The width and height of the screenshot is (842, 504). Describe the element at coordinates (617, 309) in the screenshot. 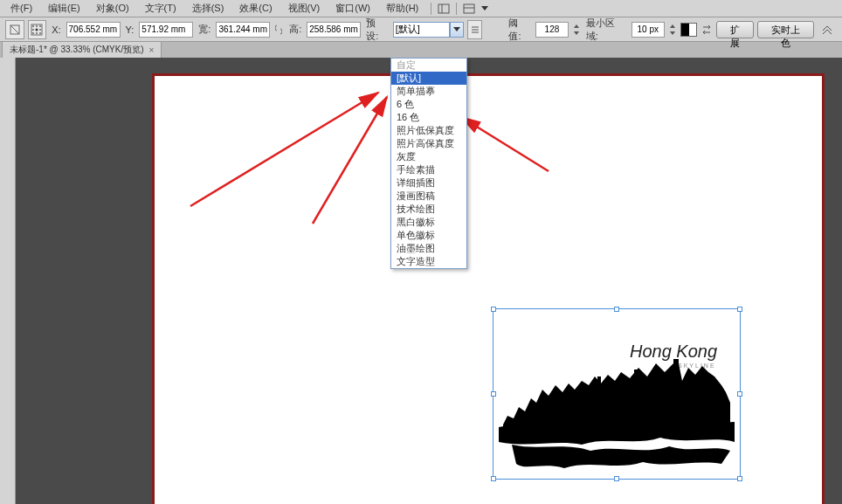

I see `resize-handle-tm` at that location.